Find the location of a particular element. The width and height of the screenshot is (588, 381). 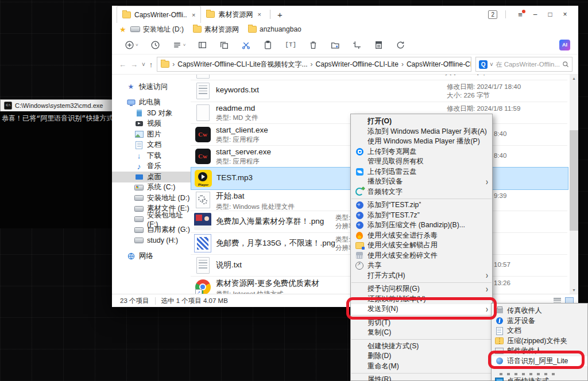

sidebar-item-desktop: 桌面 is located at coordinates (152, 177).